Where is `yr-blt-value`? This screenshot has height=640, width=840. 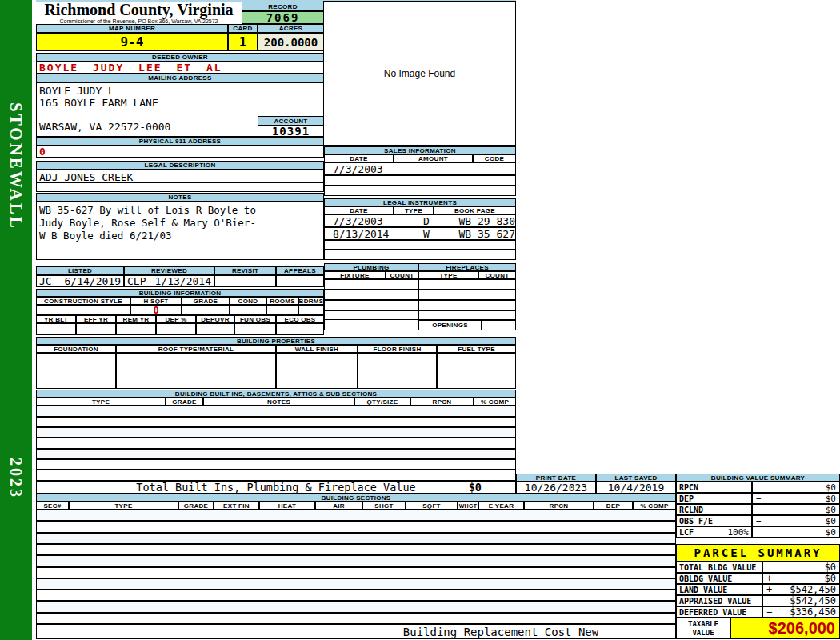
yr-blt-value is located at coordinates (56, 330).